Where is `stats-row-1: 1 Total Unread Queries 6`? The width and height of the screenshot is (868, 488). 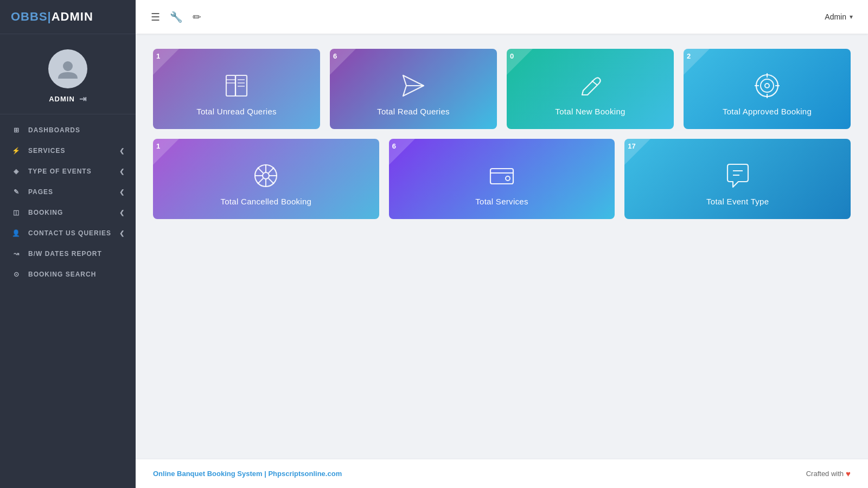 stats-row-1: 1 Total Unread Queries 6 is located at coordinates (502, 89).